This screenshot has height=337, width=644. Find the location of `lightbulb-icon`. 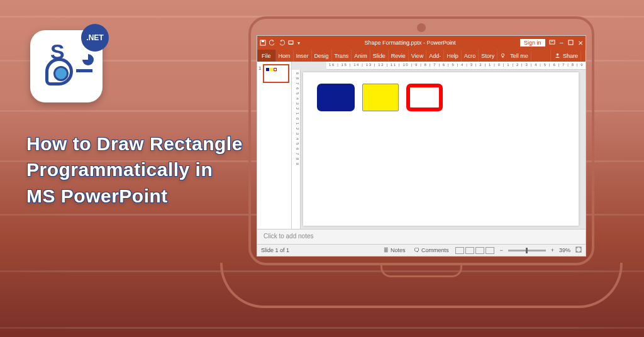

lightbulb-icon is located at coordinates (503, 55).